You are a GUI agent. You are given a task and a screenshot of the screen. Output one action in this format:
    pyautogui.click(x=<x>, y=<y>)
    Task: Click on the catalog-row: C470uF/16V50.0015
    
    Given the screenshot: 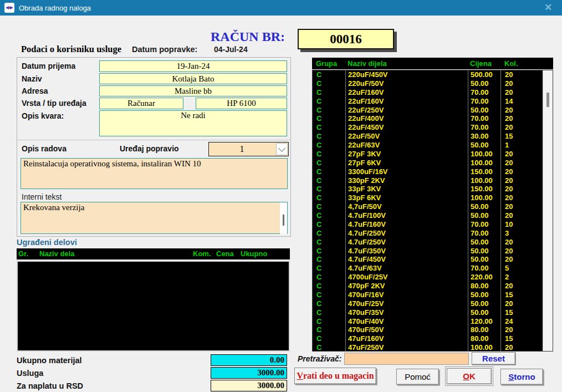 What is the action you would take?
    pyautogui.click(x=428, y=295)
    